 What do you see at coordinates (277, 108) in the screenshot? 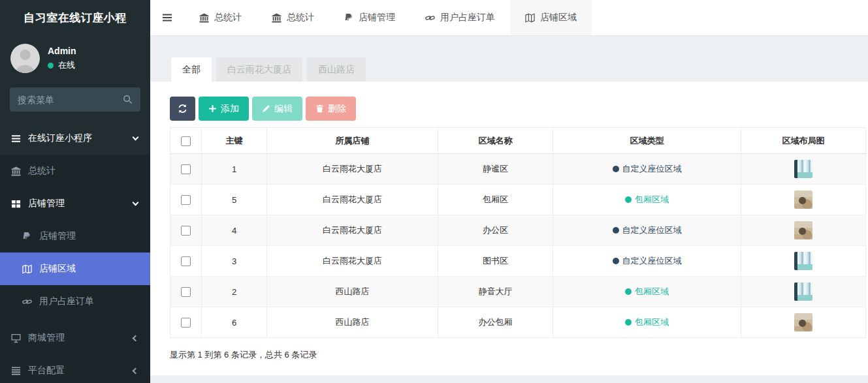
I see `edit-button: 编辑` at bounding box center [277, 108].